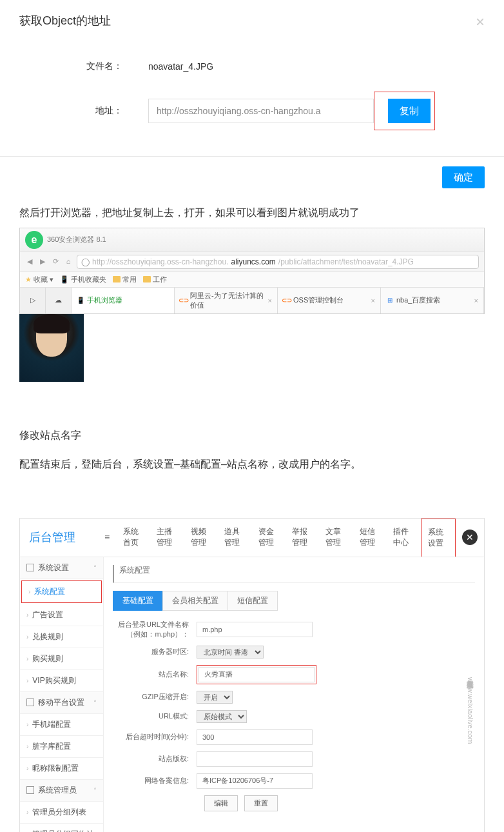  I want to click on admin-logo: 后台管理, so click(59, 537).